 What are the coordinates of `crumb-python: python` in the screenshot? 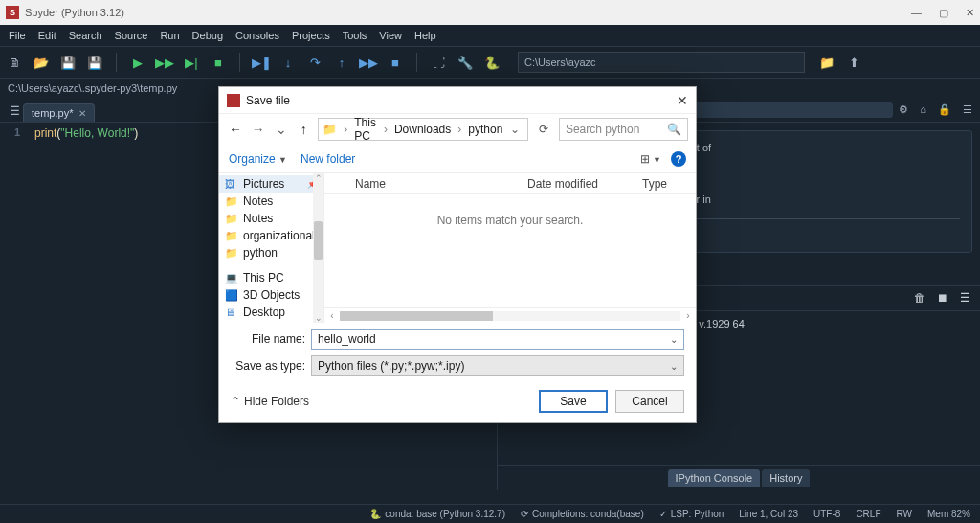 It's located at (485, 129).